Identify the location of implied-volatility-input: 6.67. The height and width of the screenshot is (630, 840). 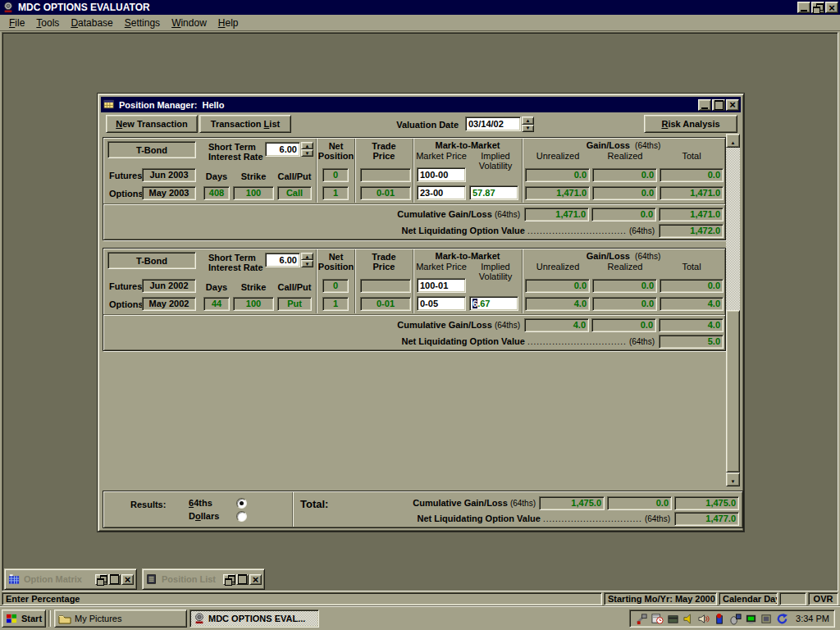
(494, 304).